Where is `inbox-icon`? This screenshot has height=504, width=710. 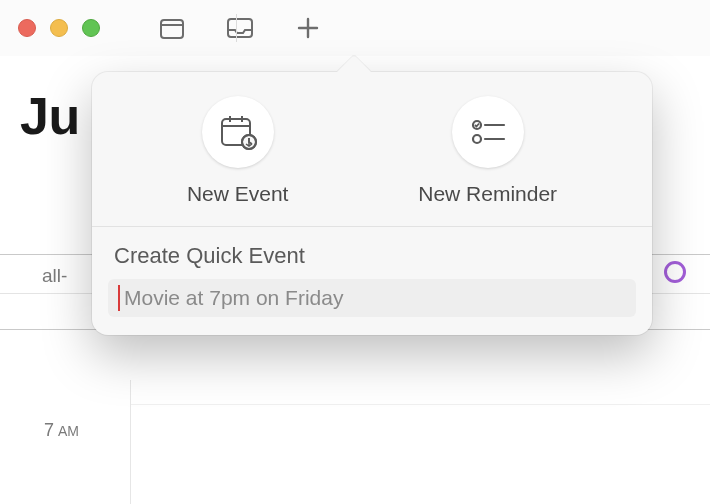 inbox-icon is located at coordinates (240, 28).